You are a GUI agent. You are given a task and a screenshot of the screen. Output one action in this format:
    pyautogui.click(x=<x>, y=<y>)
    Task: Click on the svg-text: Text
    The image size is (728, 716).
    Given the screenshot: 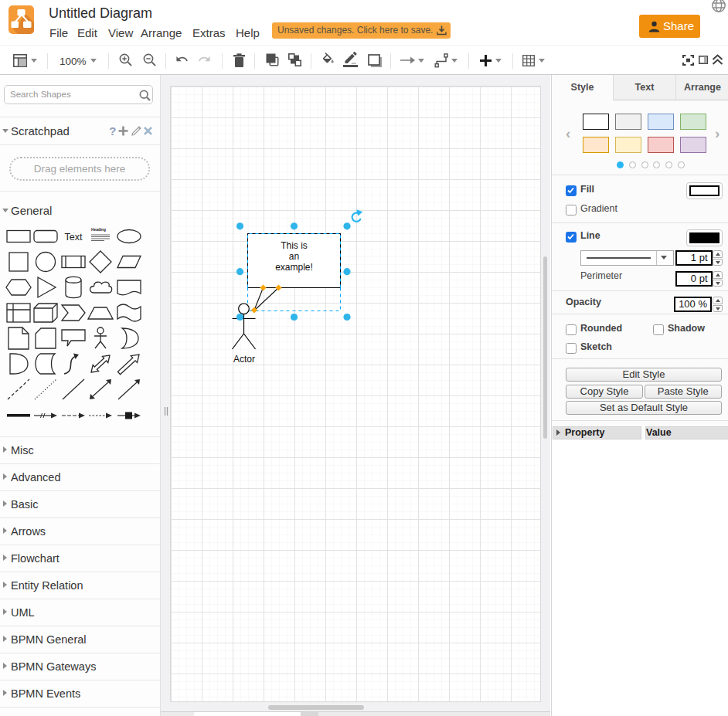 What is the action you would take?
    pyautogui.click(x=73, y=236)
    